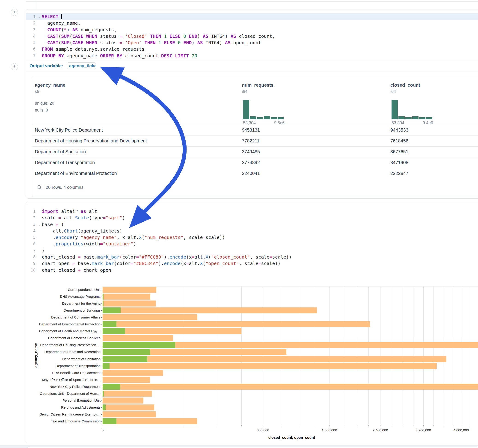 This screenshot has height=448, width=478. What do you see at coordinates (14, 12) in the screenshot?
I see `add-cell-button-top: +` at bounding box center [14, 12].